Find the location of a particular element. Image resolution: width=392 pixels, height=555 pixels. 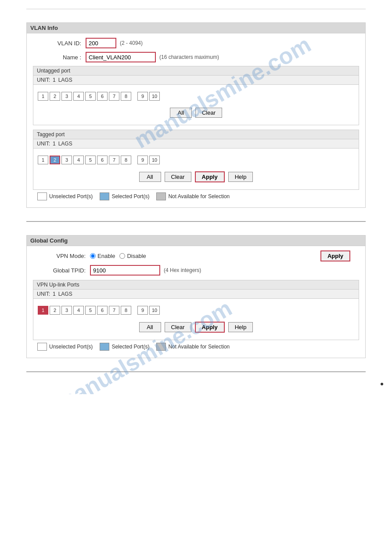

vpn-uplink-unit-label: UNIT: is located at coordinates (43, 294).